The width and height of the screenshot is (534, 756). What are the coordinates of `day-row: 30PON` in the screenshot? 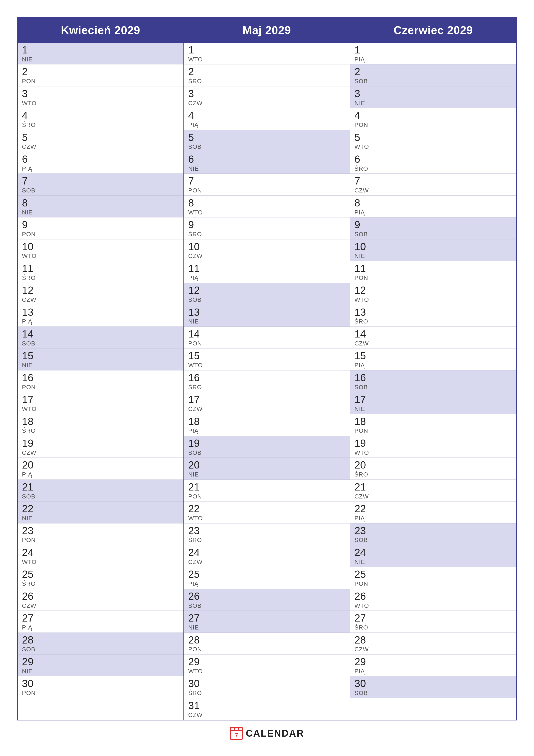 It's located at (101, 687).